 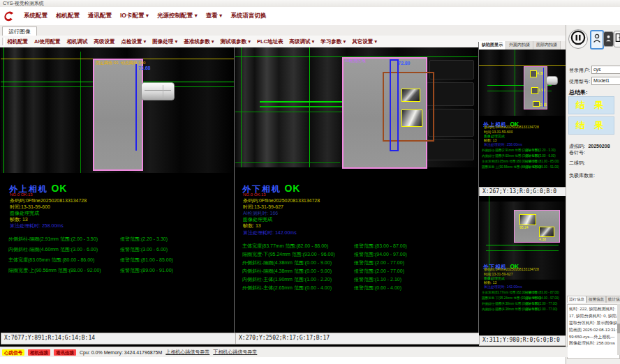 What do you see at coordinates (524, 227) in the screenshot?
I see `defect-label: 95.24` at bounding box center [524, 227].